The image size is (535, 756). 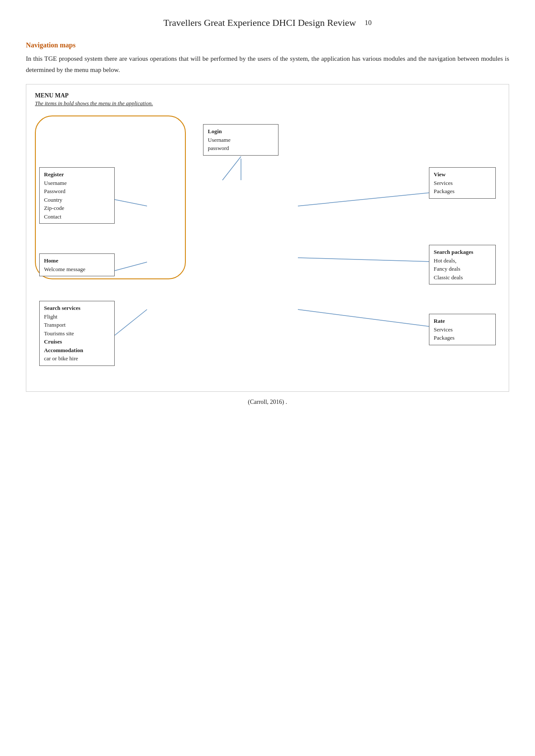 What do you see at coordinates (241, 140) in the screenshot?
I see `login-username: Username` at bounding box center [241, 140].